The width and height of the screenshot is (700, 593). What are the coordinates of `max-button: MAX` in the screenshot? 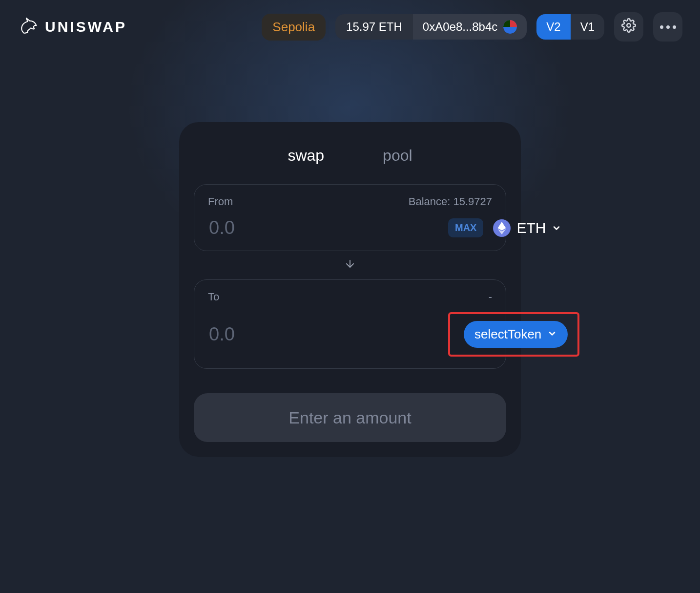 It's located at (466, 228).